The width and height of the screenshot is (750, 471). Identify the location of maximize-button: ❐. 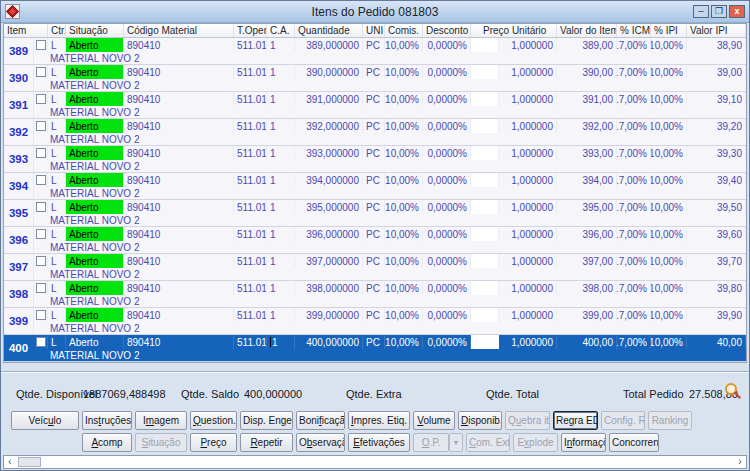
(719, 12).